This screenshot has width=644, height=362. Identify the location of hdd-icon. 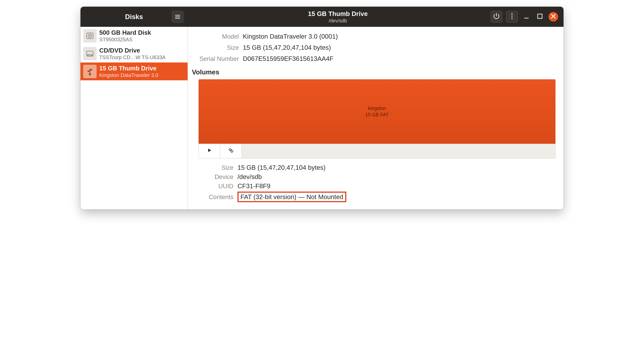
(90, 36).